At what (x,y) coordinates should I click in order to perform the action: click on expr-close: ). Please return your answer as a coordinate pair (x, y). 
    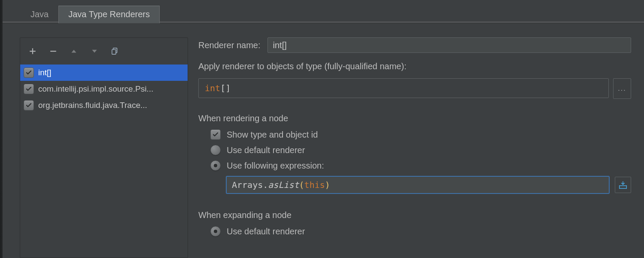
    Looking at the image, I should click on (328, 185).